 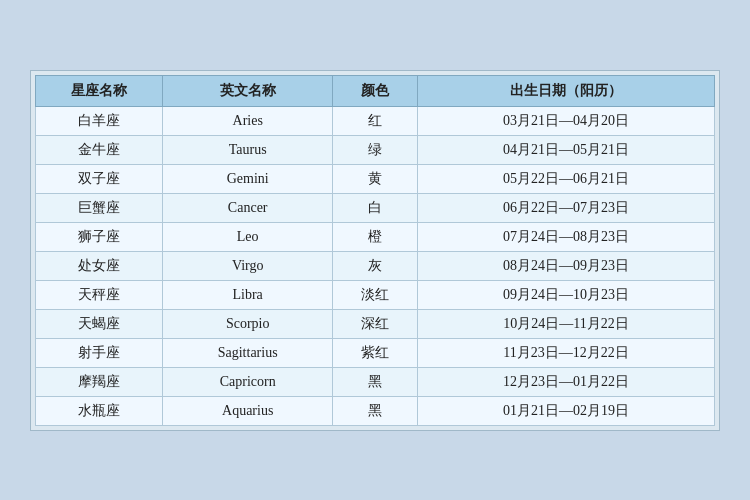 What do you see at coordinates (376, 236) in the screenshot?
I see `cell-color: 橙` at bounding box center [376, 236].